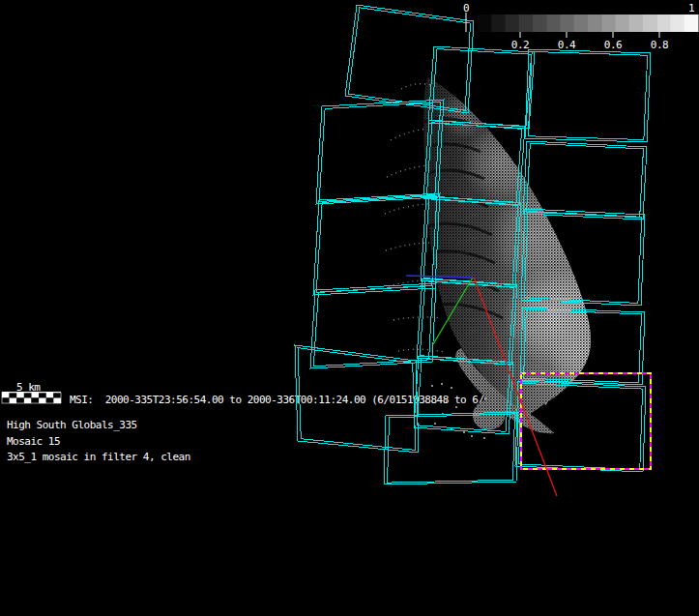  Describe the element at coordinates (72, 425) in the screenshot. I see `sequence-name: High South Globals_335` at that location.